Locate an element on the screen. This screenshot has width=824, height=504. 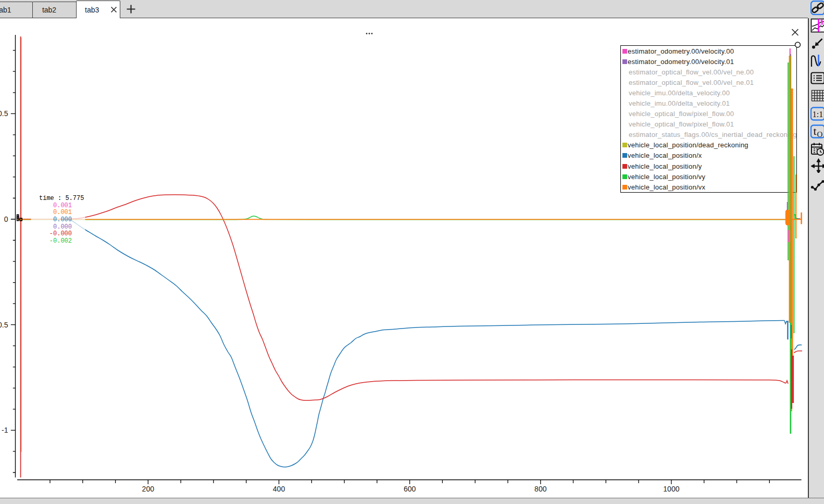
svg-text: 0 is located at coordinates (6, 219).